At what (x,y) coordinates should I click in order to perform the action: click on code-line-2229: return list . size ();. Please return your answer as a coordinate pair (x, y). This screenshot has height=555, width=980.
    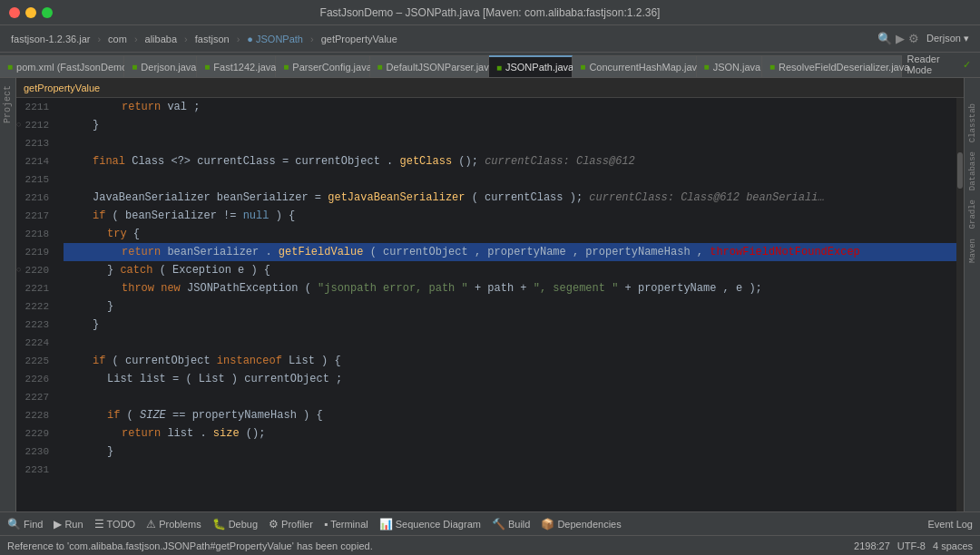
    Looking at the image, I should click on (510, 433).